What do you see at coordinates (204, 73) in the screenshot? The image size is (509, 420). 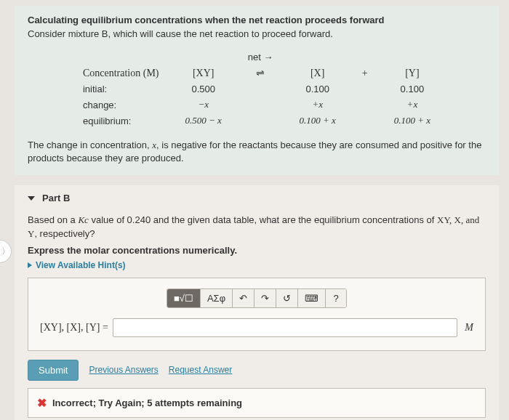 I see `header-xy: [XY]` at bounding box center [204, 73].